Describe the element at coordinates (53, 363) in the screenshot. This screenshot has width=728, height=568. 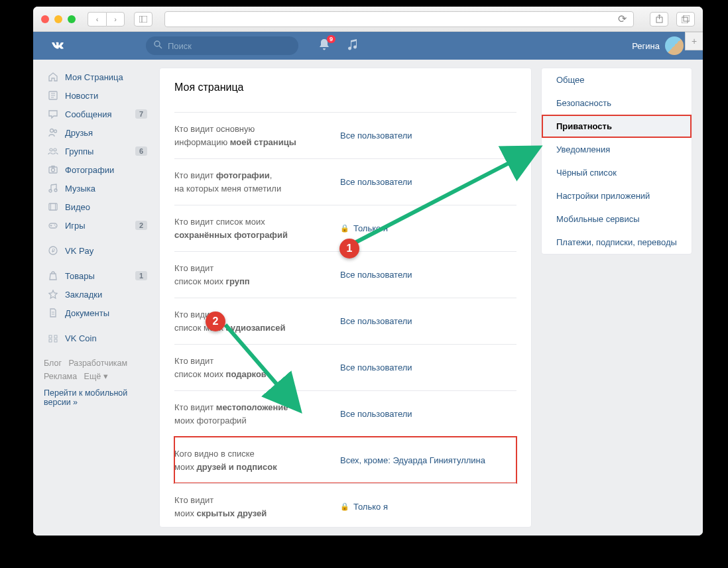
I see `footer-blog: Блог` at that location.